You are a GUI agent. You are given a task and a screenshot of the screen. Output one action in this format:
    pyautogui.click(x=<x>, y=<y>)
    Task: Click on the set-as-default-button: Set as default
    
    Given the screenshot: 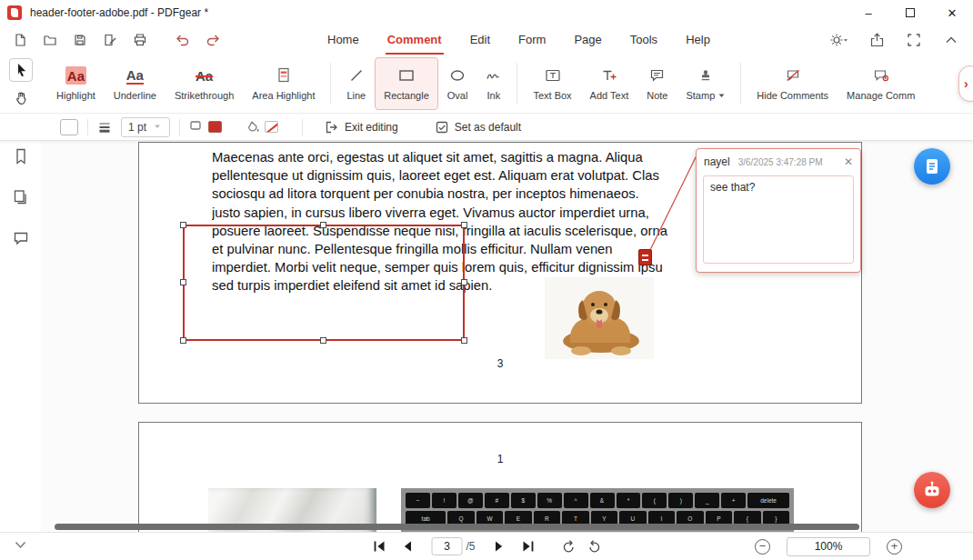 What is the action you would take?
    pyautogui.click(x=478, y=127)
    